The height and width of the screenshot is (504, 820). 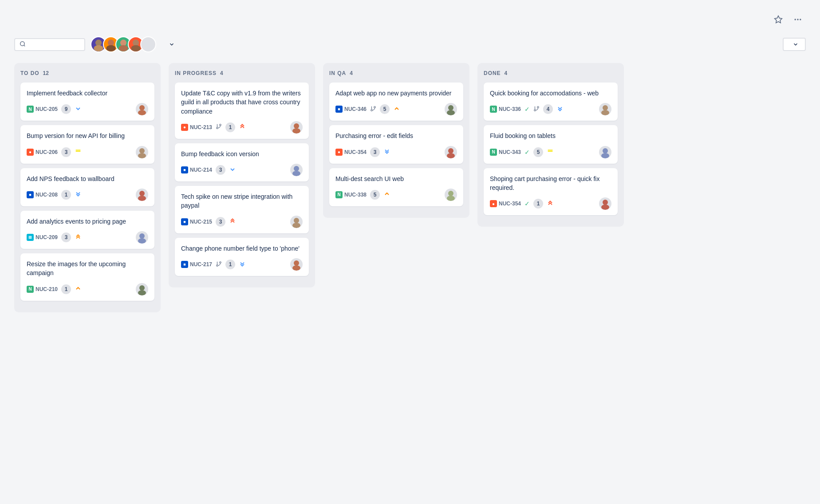 I want to click on issue-id: NUC-209, so click(x=47, y=237).